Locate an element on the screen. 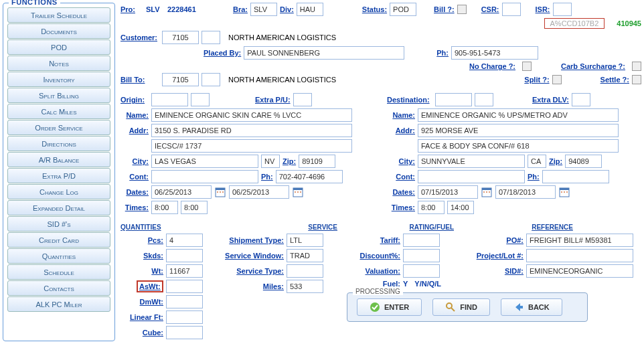  billto-code is located at coordinates (181, 80).